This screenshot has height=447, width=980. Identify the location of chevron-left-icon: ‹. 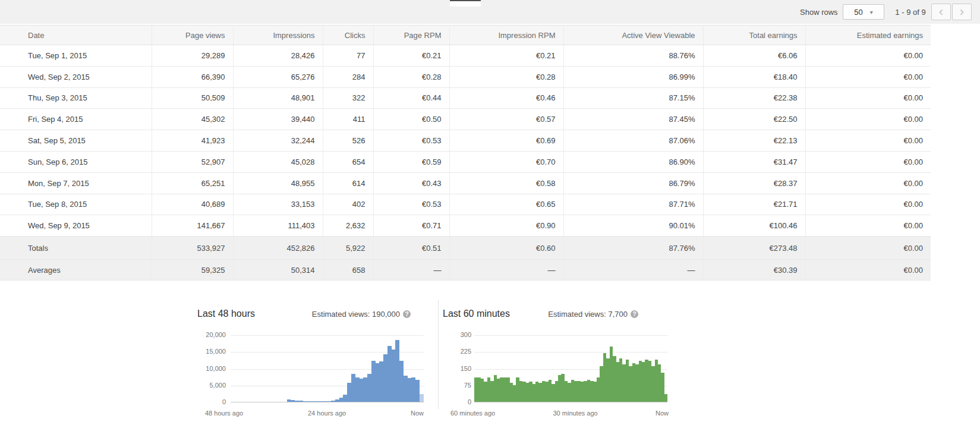
(941, 12).